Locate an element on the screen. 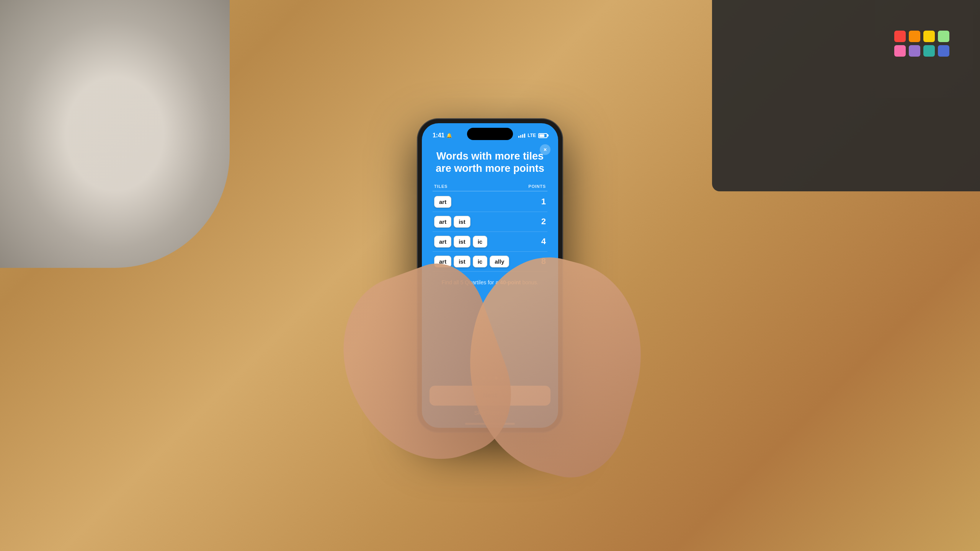 The image size is (980, 551). tile-ic-4: ic is located at coordinates (480, 262).